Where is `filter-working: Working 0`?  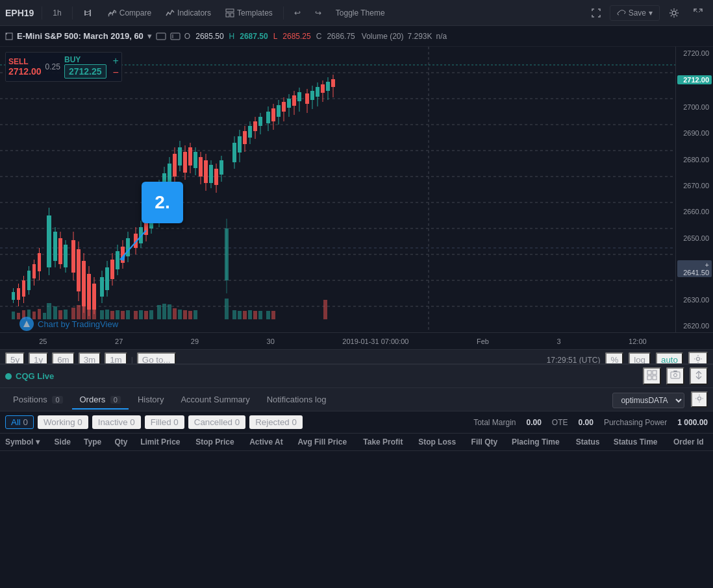
filter-working: Working 0 is located at coordinates (63, 422).